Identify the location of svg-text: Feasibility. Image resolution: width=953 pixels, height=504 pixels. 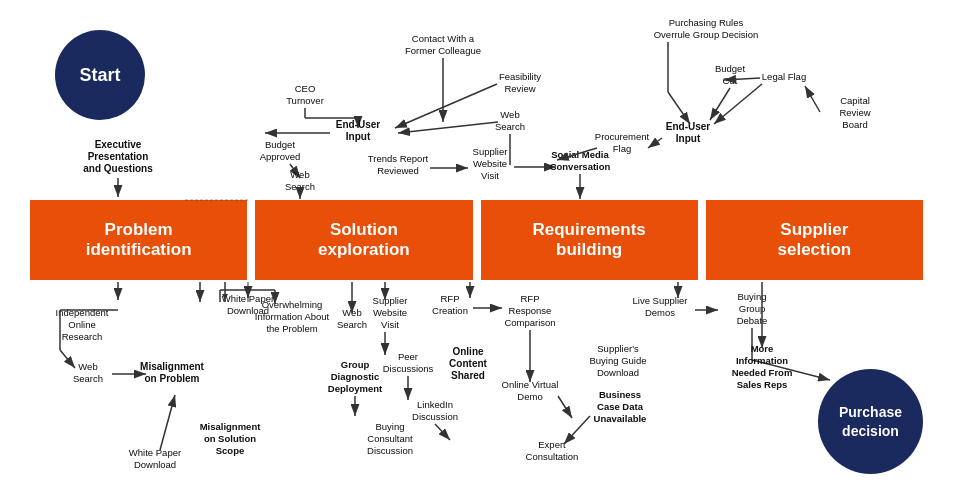
(520, 76).